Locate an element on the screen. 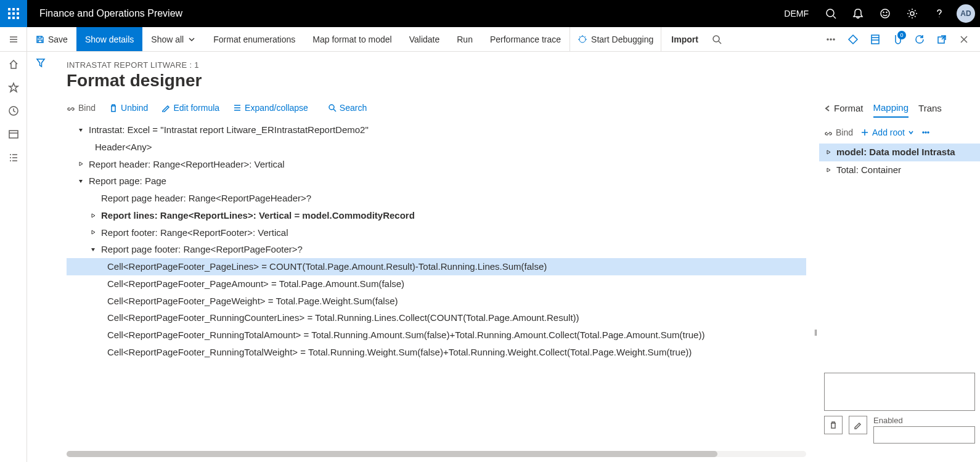 This screenshot has width=980, height=462. tab-mapping: Mapping is located at coordinates (891, 110).